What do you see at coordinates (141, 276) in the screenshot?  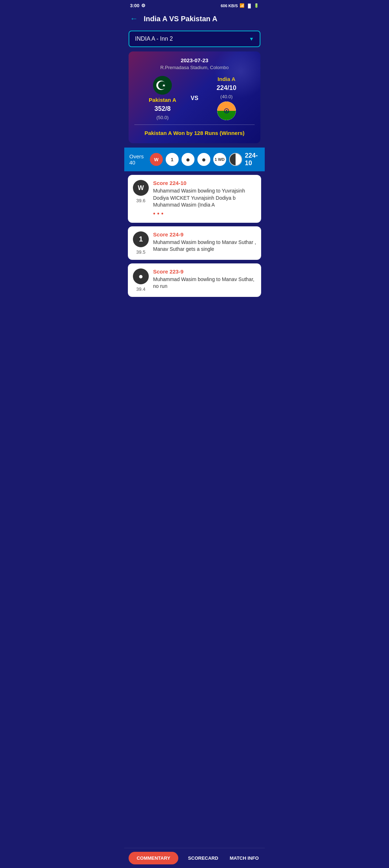 I see `ball-circle-3: ●` at bounding box center [141, 276].